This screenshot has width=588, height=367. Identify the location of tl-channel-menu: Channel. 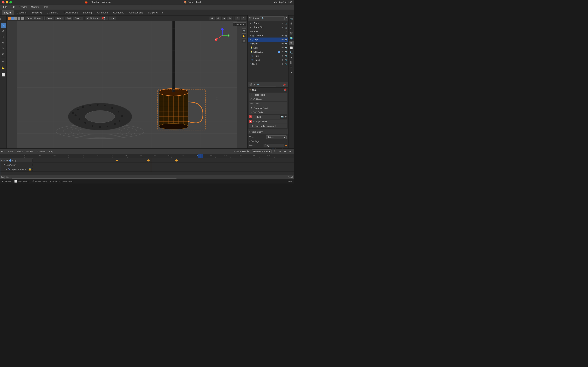
(41, 151).